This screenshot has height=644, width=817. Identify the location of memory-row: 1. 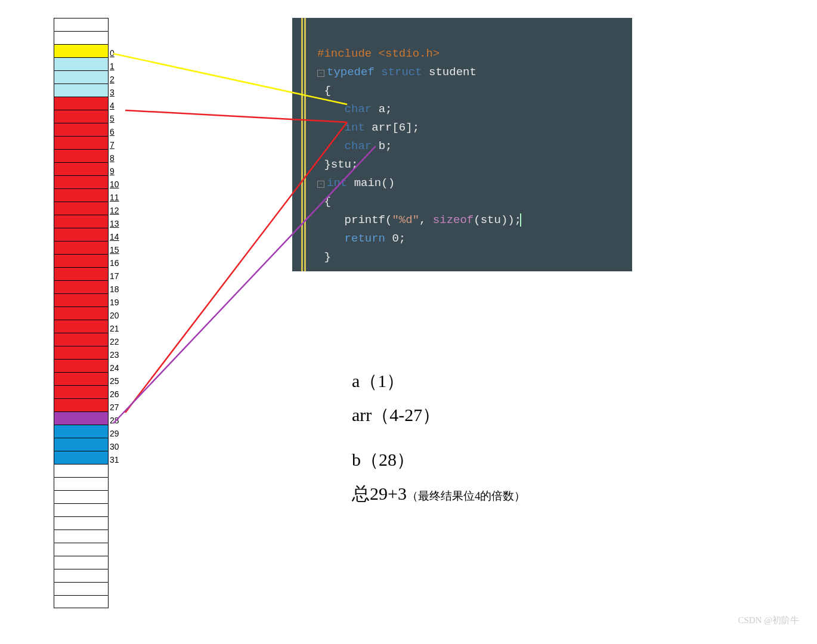
(86, 64).